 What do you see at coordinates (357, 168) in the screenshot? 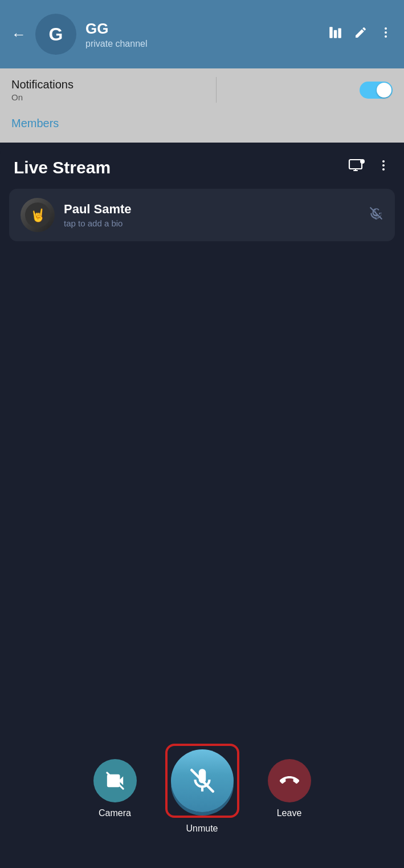
I see `screen-share-icon` at bounding box center [357, 168].